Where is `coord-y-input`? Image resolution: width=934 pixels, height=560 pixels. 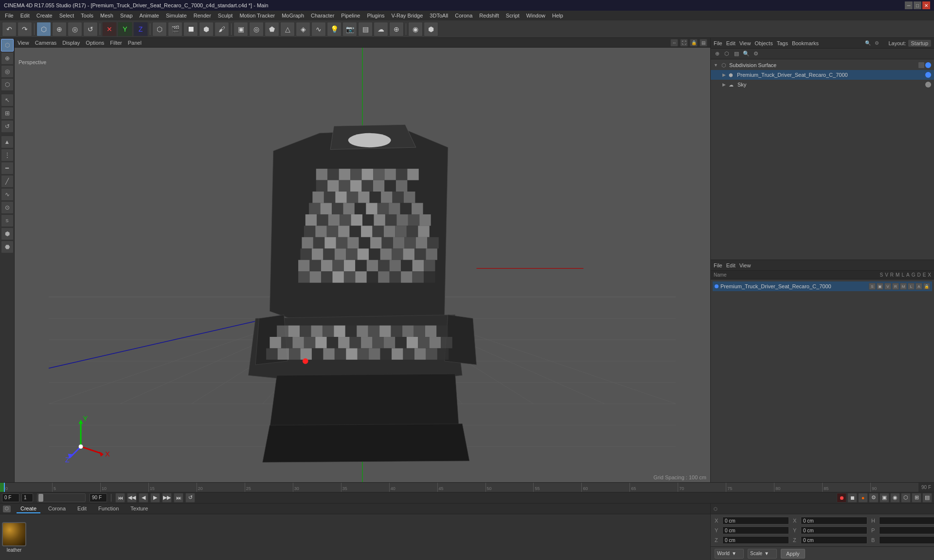
coord-y-input is located at coordinates (756, 530).